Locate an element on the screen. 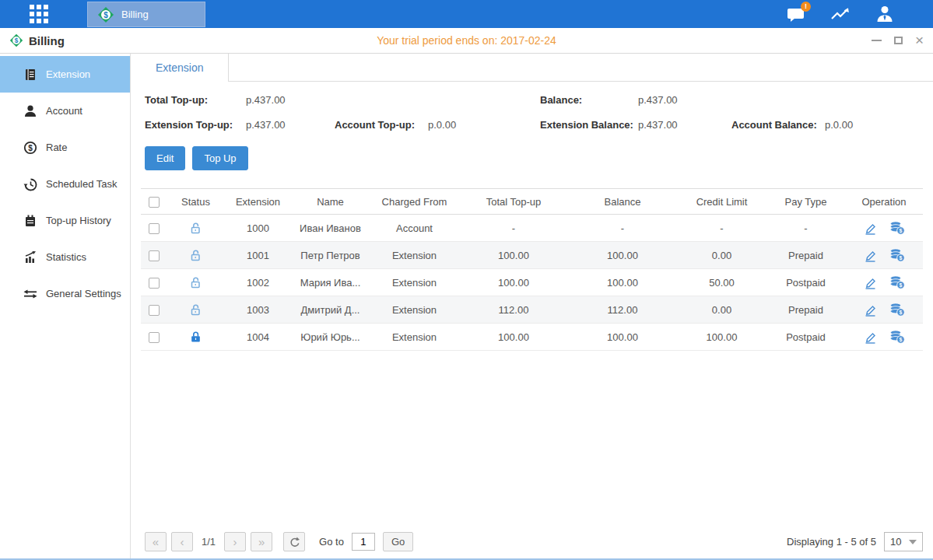 The width and height of the screenshot is (933, 560). top-up-button: Top Up is located at coordinates (219, 159).